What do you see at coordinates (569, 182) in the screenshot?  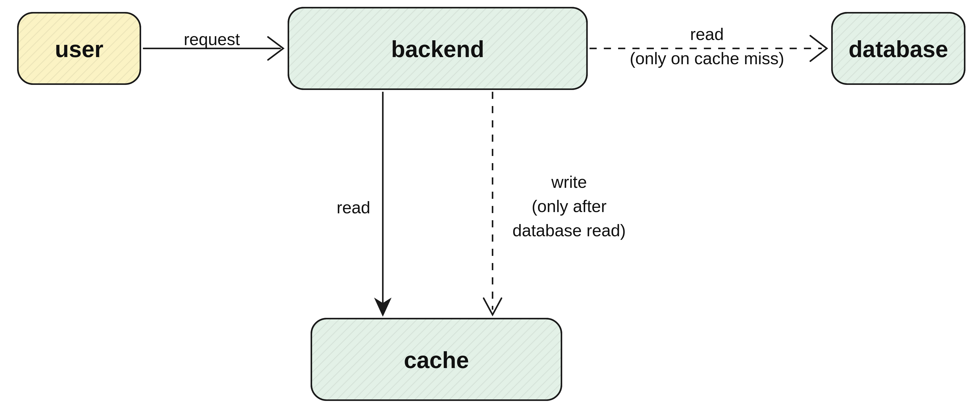 I see `edge-backend-cache-write-label-1: write` at bounding box center [569, 182].